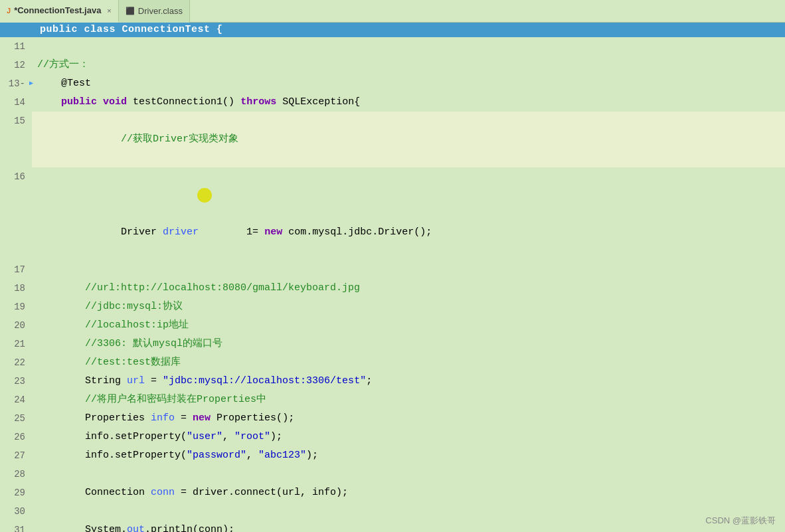 Image resolution: width=785 pixels, height=532 pixels. I want to click on code-line-20: 20 //localhost:ip地址, so click(392, 325).